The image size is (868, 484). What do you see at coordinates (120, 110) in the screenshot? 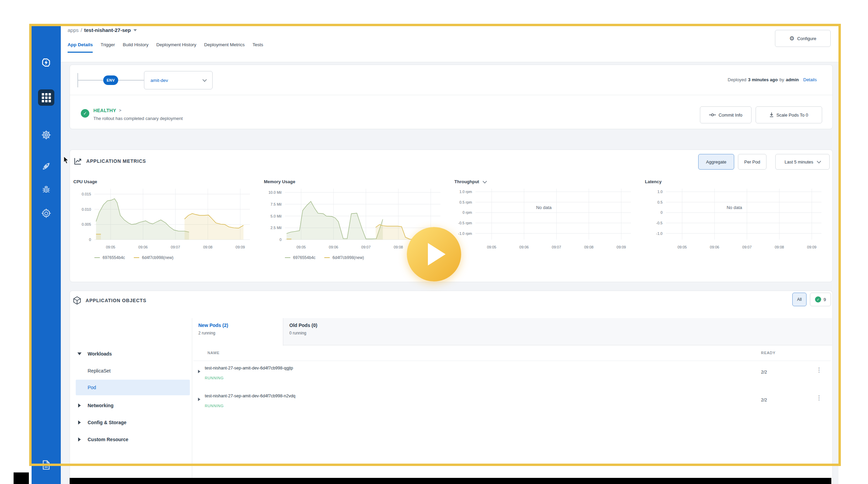
I see `chevron-right-icon: >` at bounding box center [120, 110].